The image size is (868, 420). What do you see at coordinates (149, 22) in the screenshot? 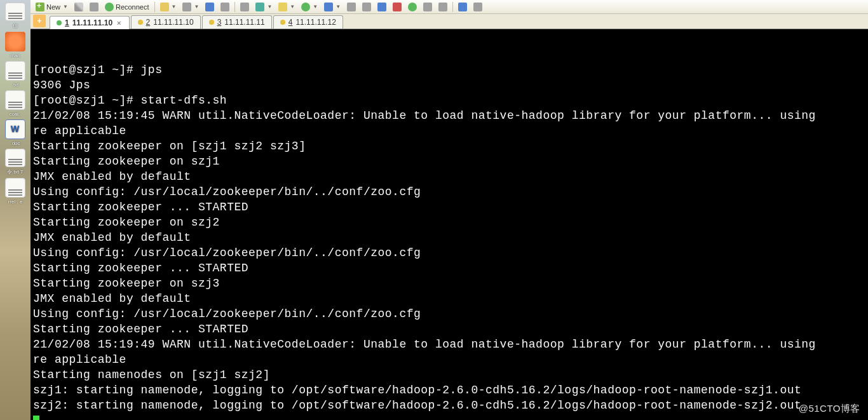
I see `tab-number: 2` at bounding box center [149, 22].